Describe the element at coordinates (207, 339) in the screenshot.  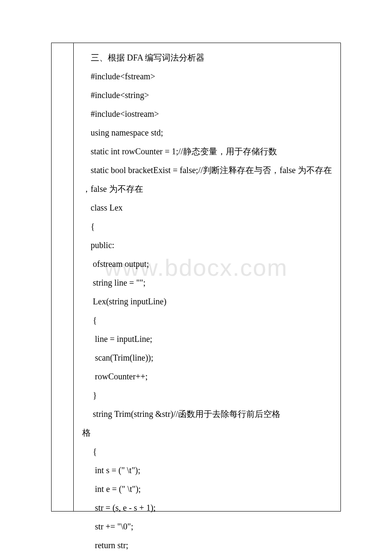
I see `code-line: line = inputLine;` at that location.